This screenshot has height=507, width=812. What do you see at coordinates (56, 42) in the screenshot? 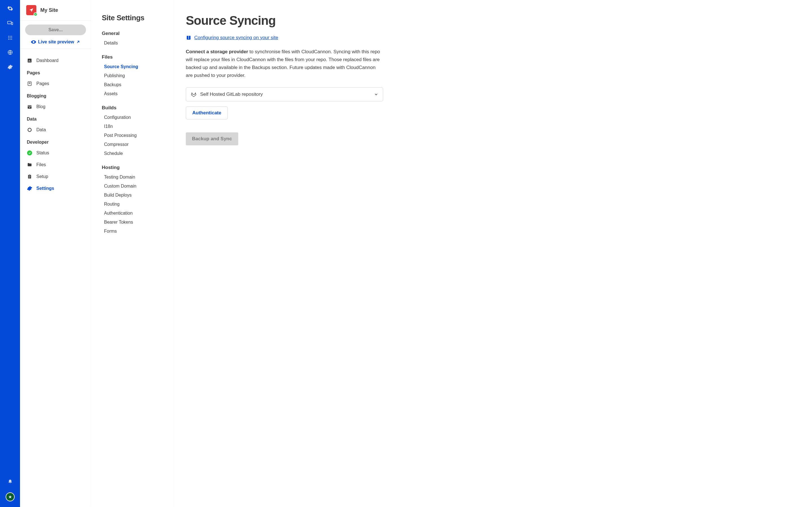
I see `live-preview-label: Live site preview` at bounding box center [56, 42].